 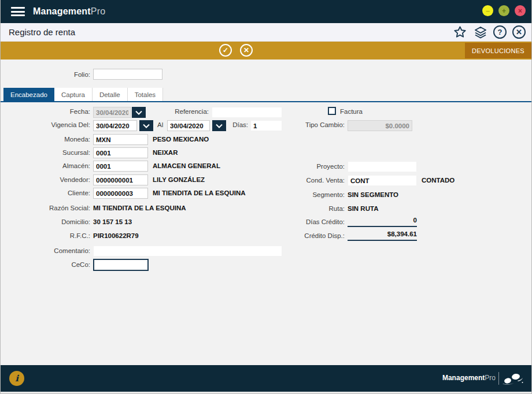 What do you see at coordinates (363, 209) in the screenshot?
I see `ruta-value: SIN RUTA` at bounding box center [363, 209].